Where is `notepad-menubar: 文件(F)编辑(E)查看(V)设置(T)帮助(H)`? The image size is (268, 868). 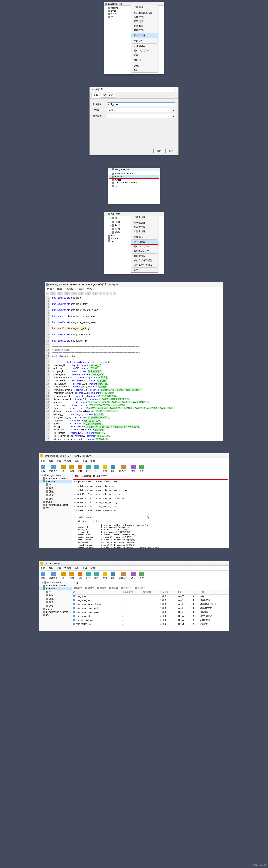 notepad-menubar: 文件(F)编辑(E)查看(V)设置(T)帮助(H) is located at coordinates (134, 289).